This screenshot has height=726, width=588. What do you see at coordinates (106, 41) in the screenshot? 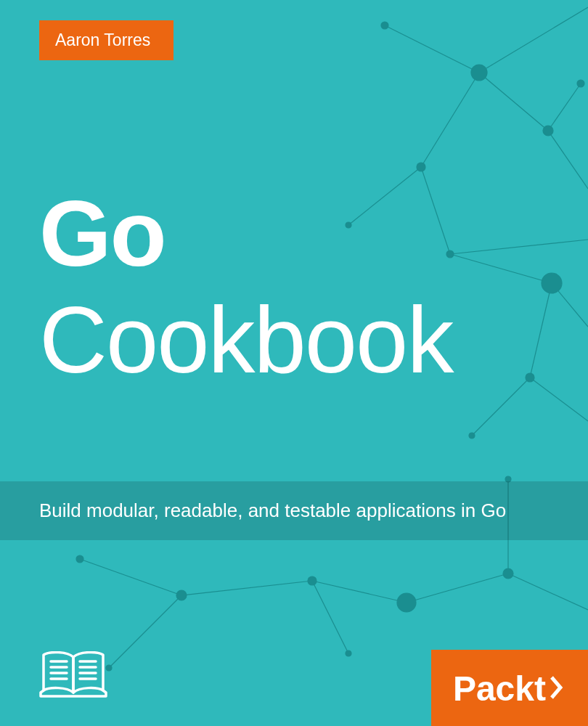
I see `author-badge: Aaron Torres` at bounding box center [106, 41].